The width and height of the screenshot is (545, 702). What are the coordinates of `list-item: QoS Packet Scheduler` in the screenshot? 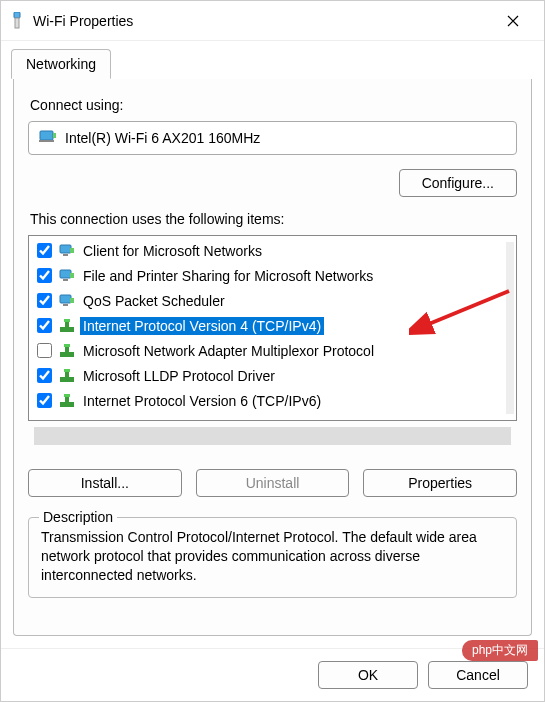 It's located at (268, 300).